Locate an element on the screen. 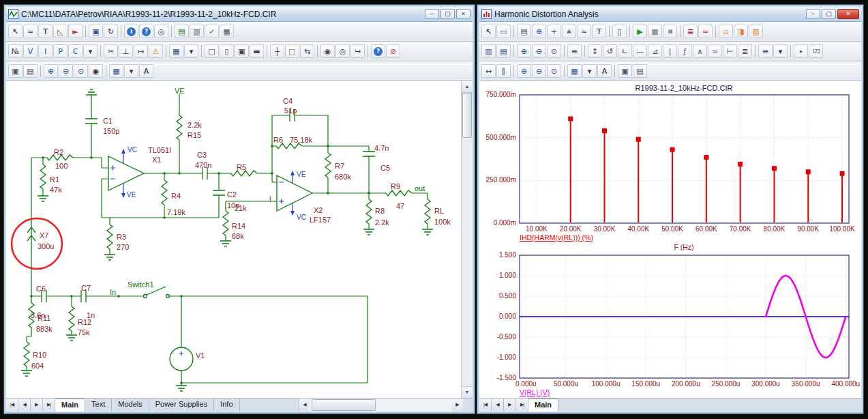 This screenshot has height=419, width=868. grid-button: ▦ is located at coordinates (176, 51).